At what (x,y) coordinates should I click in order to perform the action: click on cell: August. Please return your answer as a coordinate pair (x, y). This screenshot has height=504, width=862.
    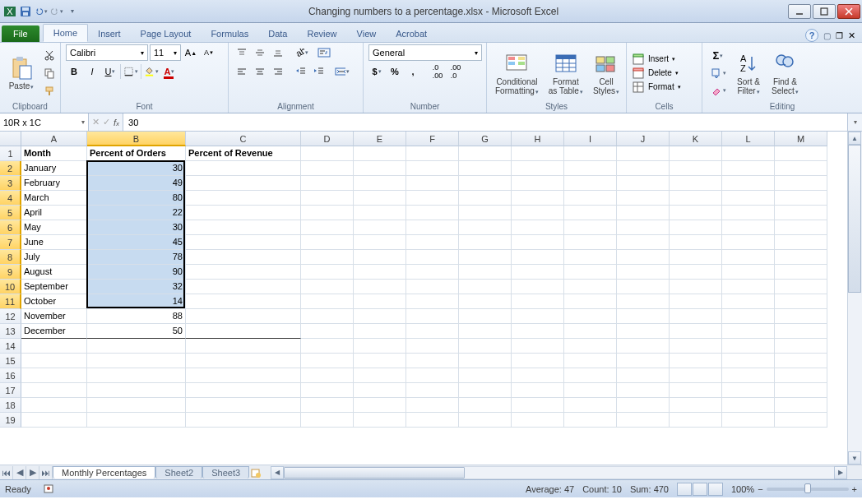
    Looking at the image, I should click on (54, 272).